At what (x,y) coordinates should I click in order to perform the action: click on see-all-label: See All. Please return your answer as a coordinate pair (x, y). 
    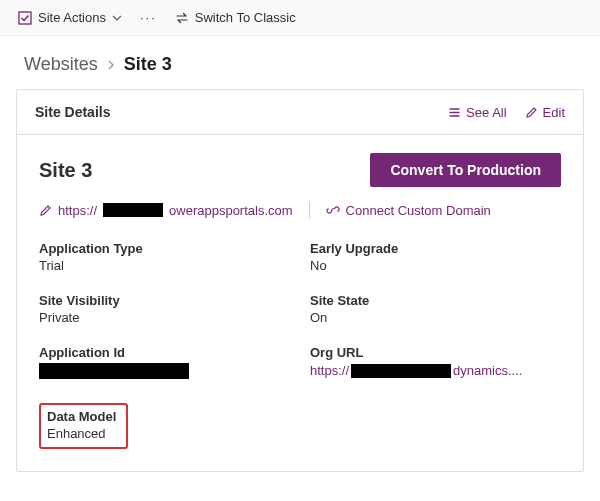
    Looking at the image, I should click on (486, 112).